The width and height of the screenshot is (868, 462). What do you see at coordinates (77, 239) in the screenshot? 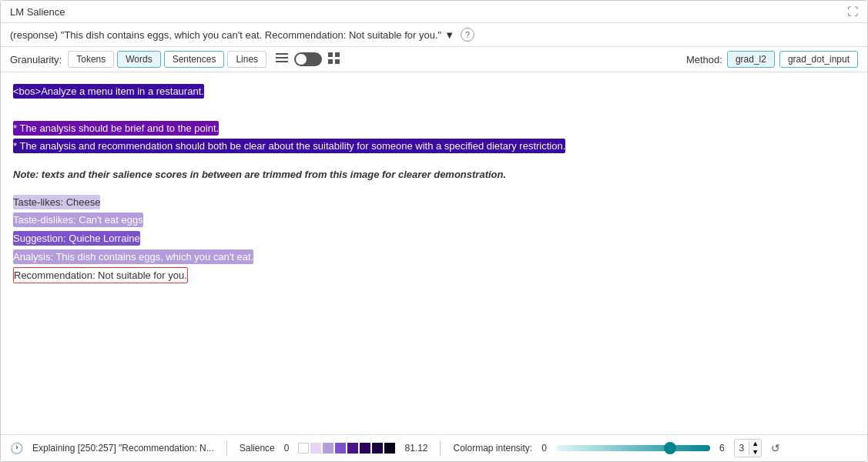
I see `highlight-suggestion: Suggestion: Quiche Lorraine` at bounding box center [77, 239].